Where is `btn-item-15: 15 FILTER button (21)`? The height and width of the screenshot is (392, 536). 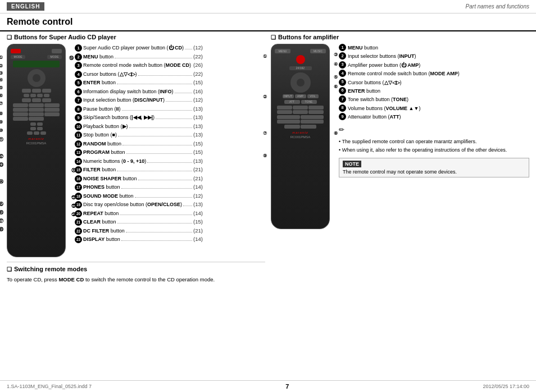 btn-item-15: 15 FILTER button (21) is located at coordinates (139, 170).